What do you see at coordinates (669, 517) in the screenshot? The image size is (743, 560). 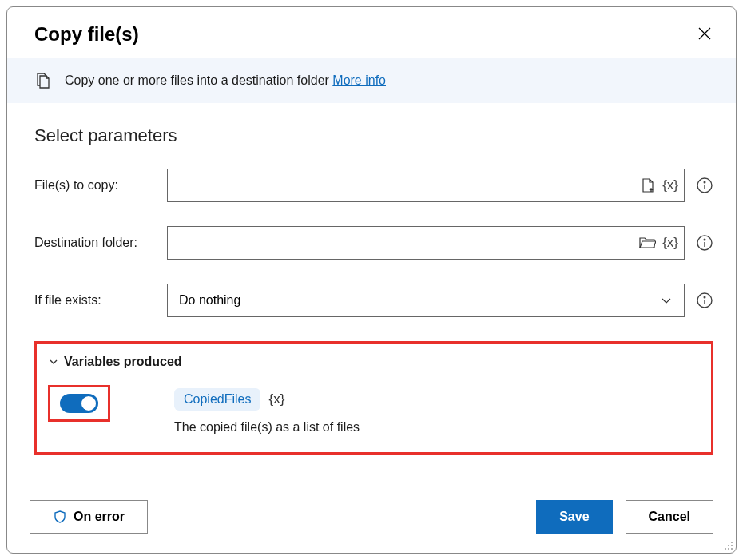 I see `cancel-label: Cancel` at bounding box center [669, 517].